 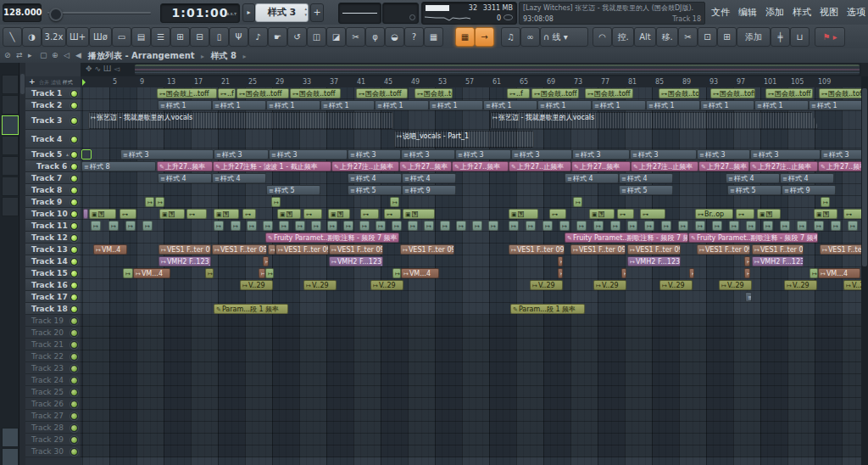 I want to click on track-header-30: Track 30, so click(x=53, y=451).